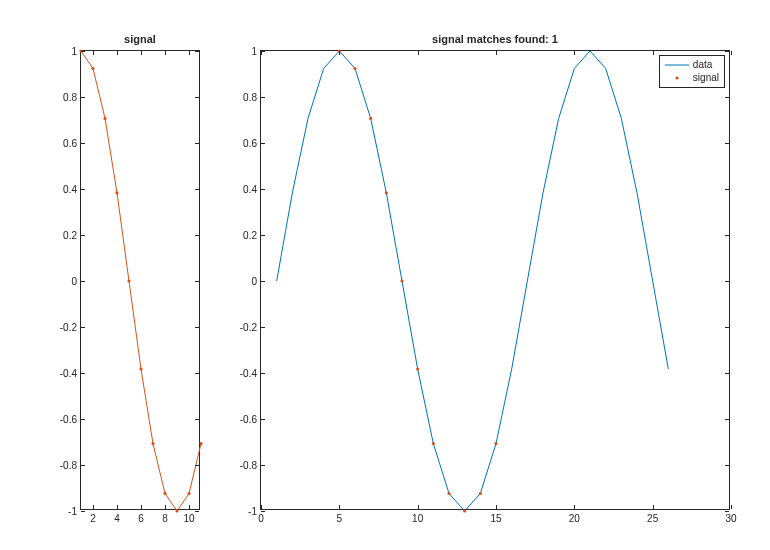  What do you see at coordinates (250, 374) in the screenshot?
I see `ytick-label: -0.4` at bounding box center [250, 374].